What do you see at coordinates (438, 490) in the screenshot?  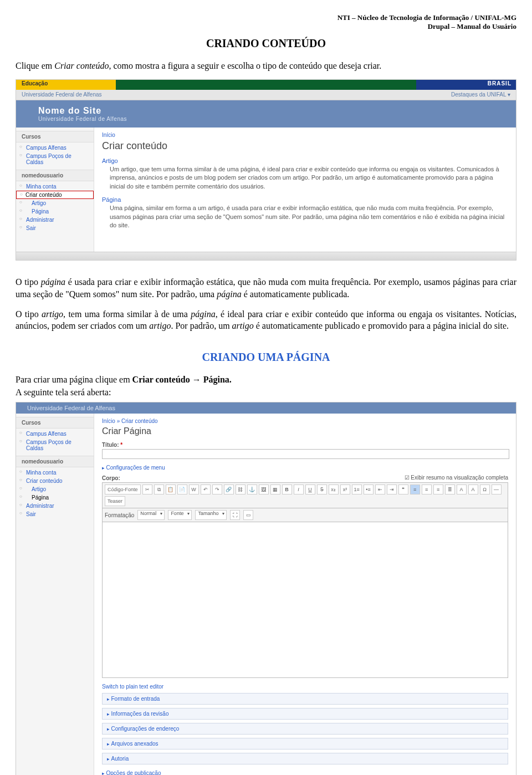 I see `align-right-icon: ≡` at bounding box center [438, 490].